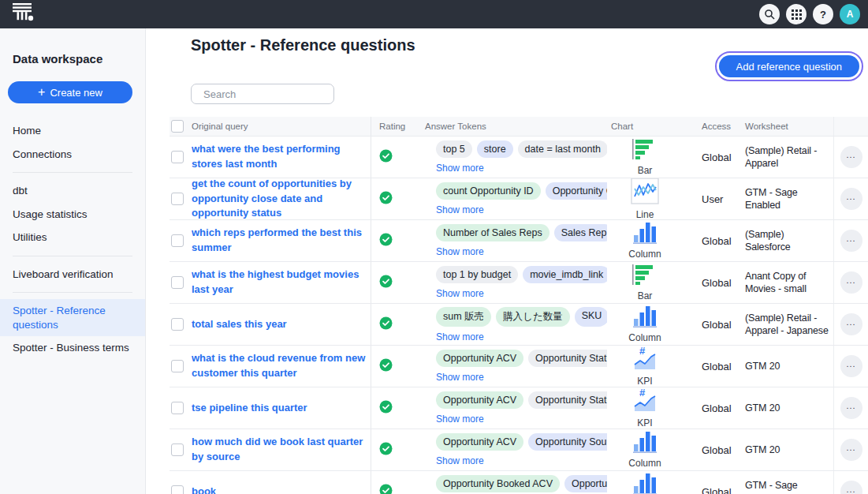 This screenshot has height=494, width=868. I want to click on sidebar-item-spotter-reference-questions: Spotter - Reference questions, so click(73, 317).